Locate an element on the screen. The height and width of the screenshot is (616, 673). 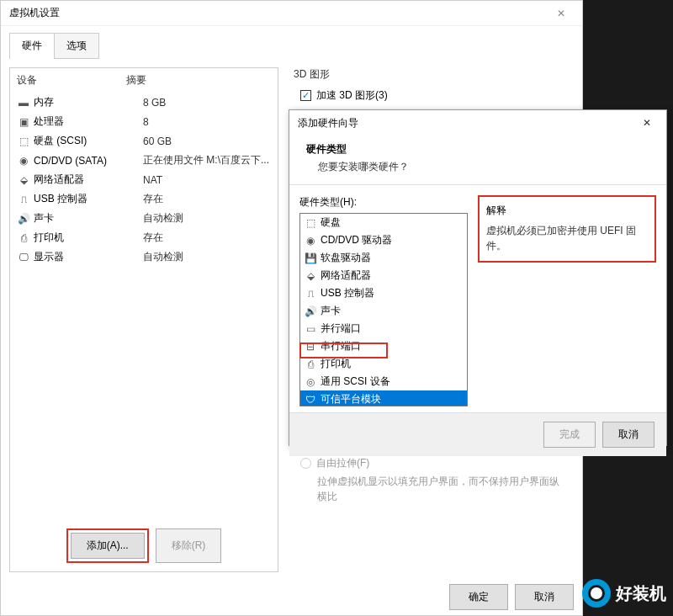
titlebar: 虚拟机设置 ✕ is located at coordinates (291, 13).